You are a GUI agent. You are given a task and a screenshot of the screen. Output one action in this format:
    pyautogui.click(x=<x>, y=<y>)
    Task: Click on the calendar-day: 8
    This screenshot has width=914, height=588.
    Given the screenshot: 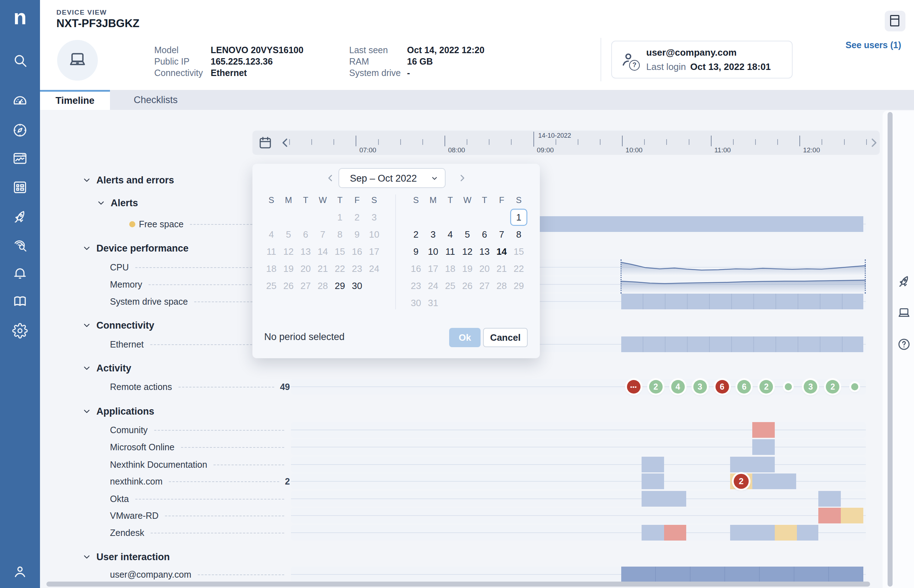 What is the action you would take?
    pyautogui.click(x=519, y=234)
    